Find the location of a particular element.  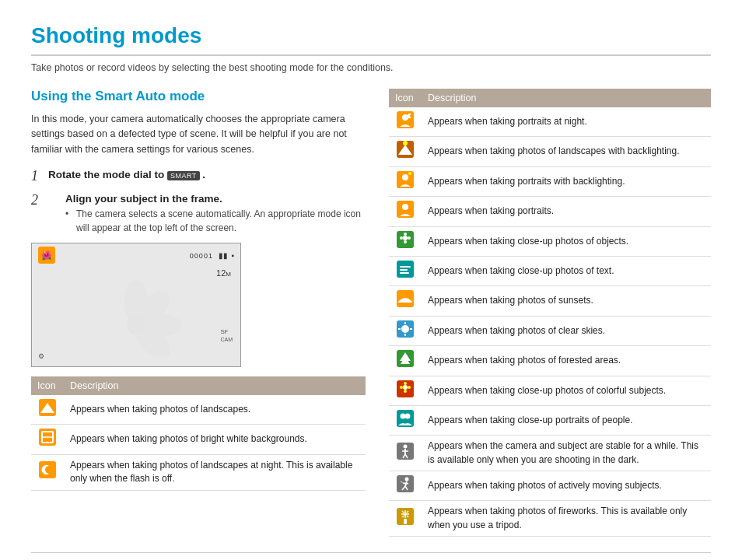

camera-tripod-icon: ⚙ is located at coordinates (41, 356).